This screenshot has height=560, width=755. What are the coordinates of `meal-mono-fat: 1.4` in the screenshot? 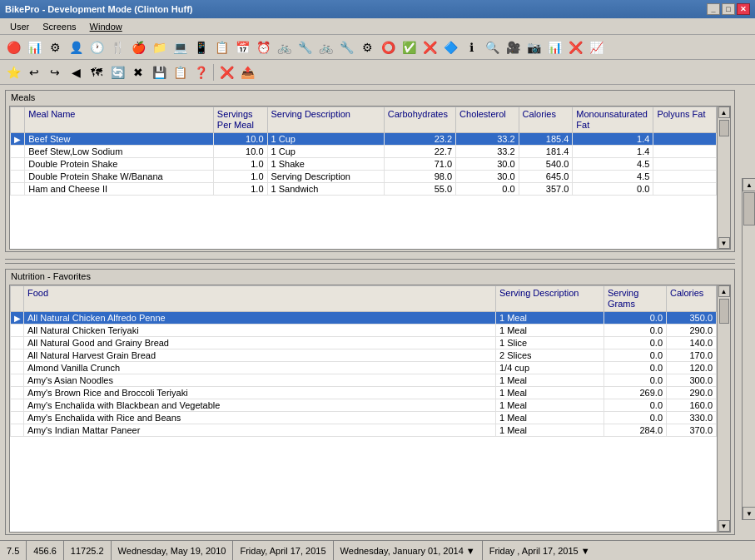 It's located at (613, 151).